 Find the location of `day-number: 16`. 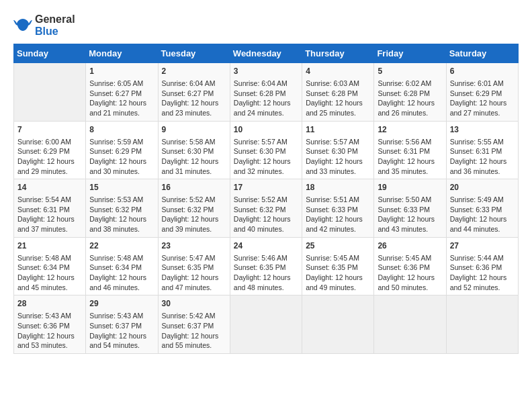

day-number: 16 is located at coordinates (194, 188).